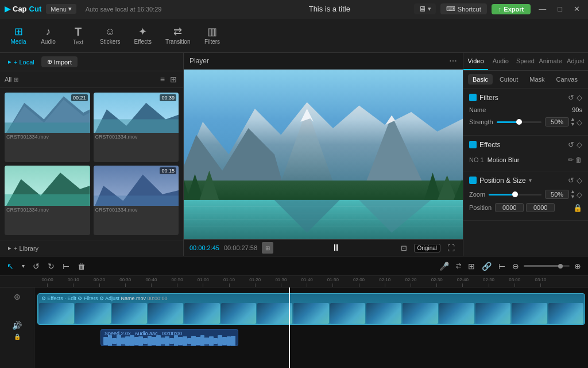 The image size is (588, 368). What do you see at coordinates (17, 297) in the screenshot?
I see `add-track-button: ⊕` at bounding box center [17, 297].